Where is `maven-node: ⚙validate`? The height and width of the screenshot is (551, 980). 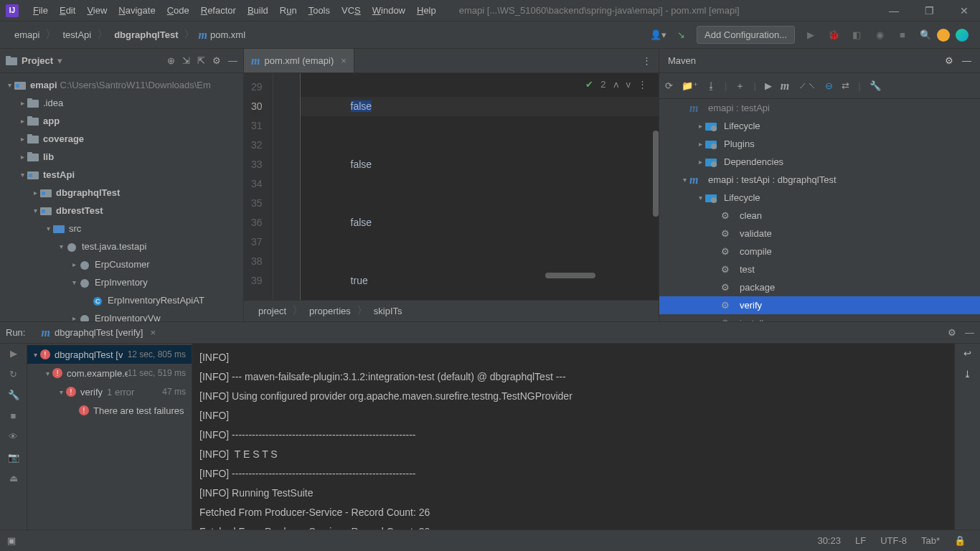
maven-node: ⚙validate is located at coordinates (819, 234).